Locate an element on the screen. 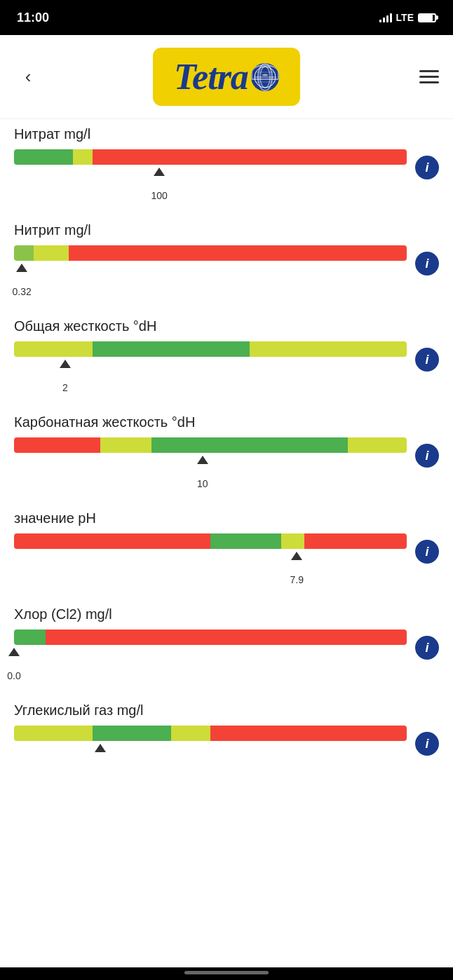 Image resolution: width=453 pixels, height=980 pixels. metric-bar-container-chlorine: 0.0i is located at coordinates (226, 648).